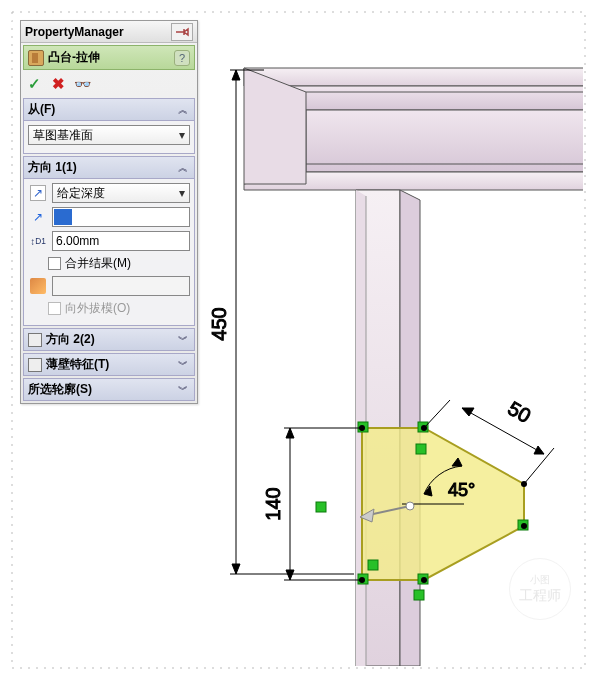 This screenshot has height=680, width=597. Describe the element at coordinates (109, 168) in the screenshot. I see `section-dir1-header: 方向 1(1) ︽` at that location.